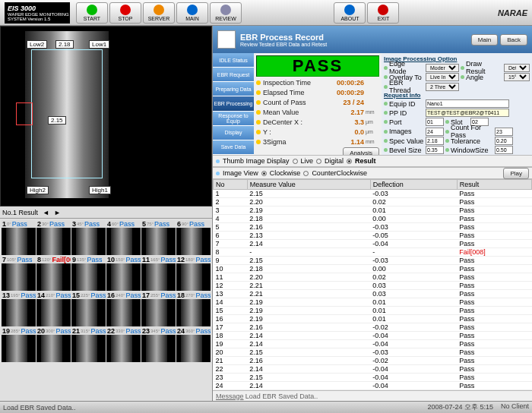  Describe the element at coordinates (233, 103) in the screenshot. I see `step-3: EBR Processing` at that location.